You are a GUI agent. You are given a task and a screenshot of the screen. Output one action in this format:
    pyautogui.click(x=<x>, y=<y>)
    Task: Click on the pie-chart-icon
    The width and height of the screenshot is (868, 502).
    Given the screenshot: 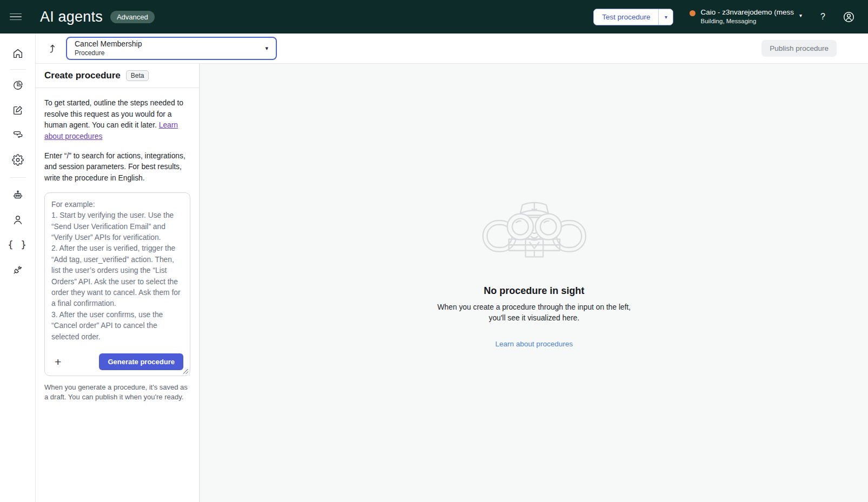 What is the action you would take?
    pyautogui.click(x=18, y=85)
    